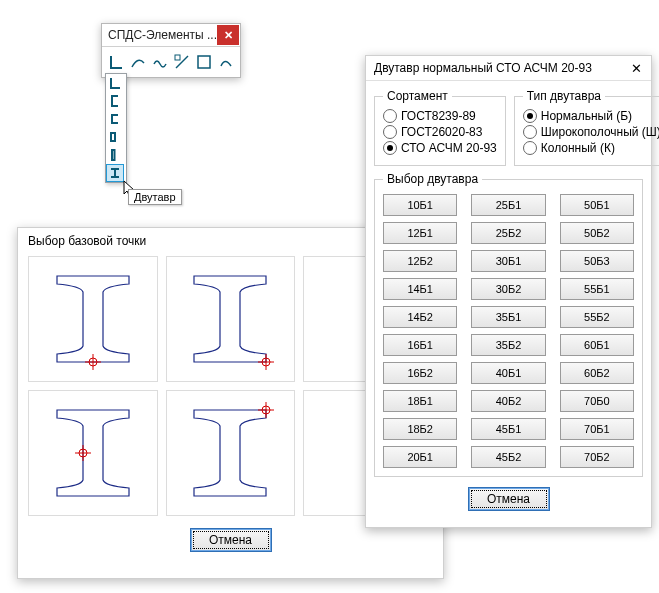 Image resolution: width=659 pixels, height=593 pixels. What do you see at coordinates (597, 373) in the screenshot?
I see `size-button-label: 60Б2` at bounding box center [597, 373].